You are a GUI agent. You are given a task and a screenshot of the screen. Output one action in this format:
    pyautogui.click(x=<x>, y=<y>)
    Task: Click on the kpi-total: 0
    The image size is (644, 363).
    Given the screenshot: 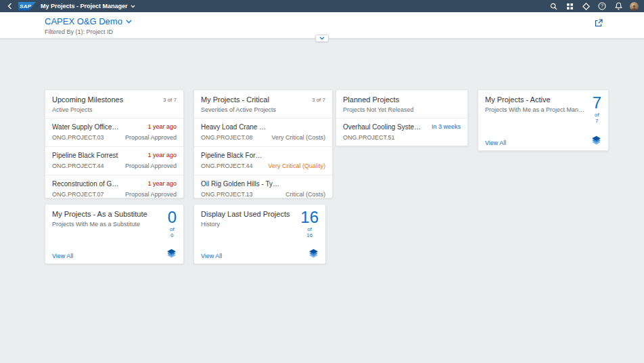 What is the action you would take?
    pyautogui.click(x=172, y=236)
    